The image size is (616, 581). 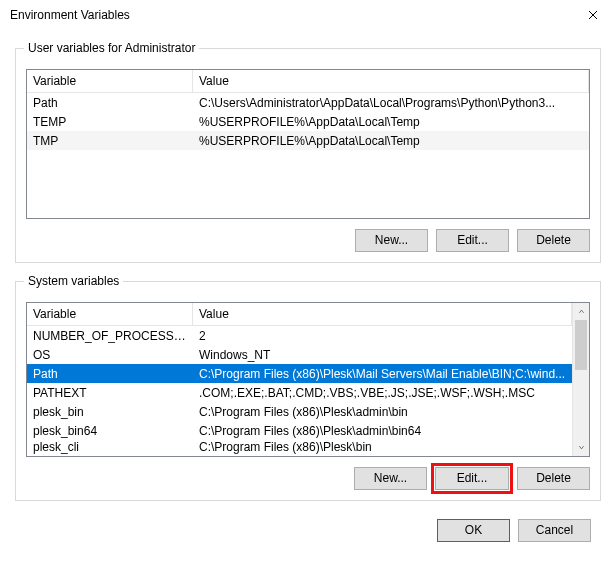 I want to click on system-list-header: Variable Value, so click(x=300, y=314).